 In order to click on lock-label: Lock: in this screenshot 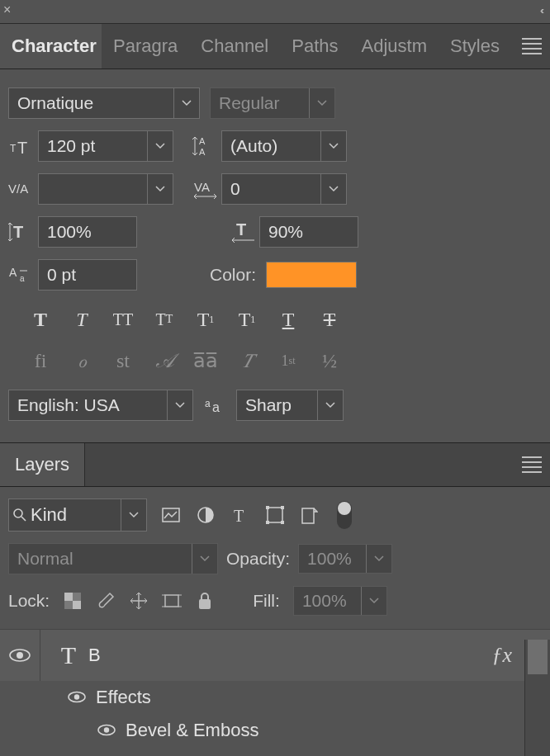, I will do `click(29, 601)`.